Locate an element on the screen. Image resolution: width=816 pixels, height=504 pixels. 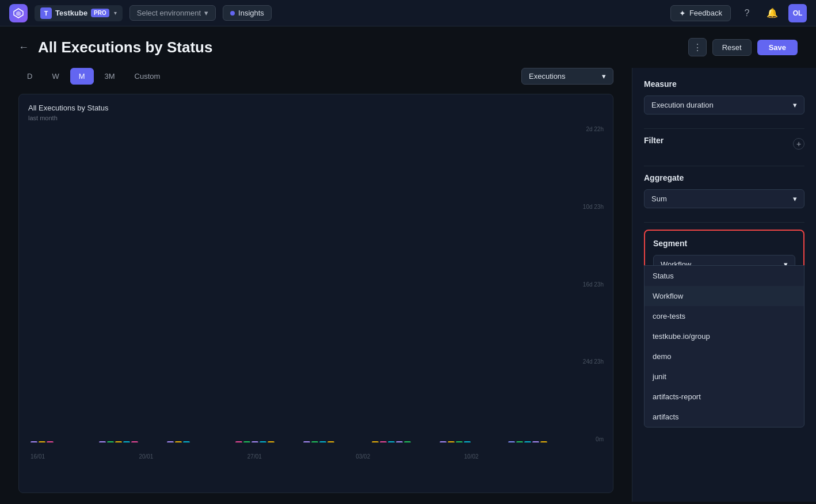
workspace-chevron-icon: ▾ is located at coordinates (115, 13).